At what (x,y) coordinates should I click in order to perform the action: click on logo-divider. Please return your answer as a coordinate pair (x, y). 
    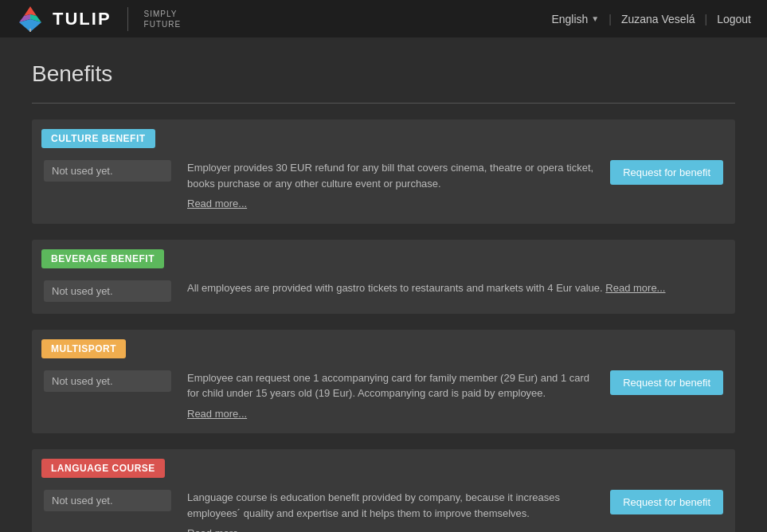
    Looking at the image, I should click on (127, 19).